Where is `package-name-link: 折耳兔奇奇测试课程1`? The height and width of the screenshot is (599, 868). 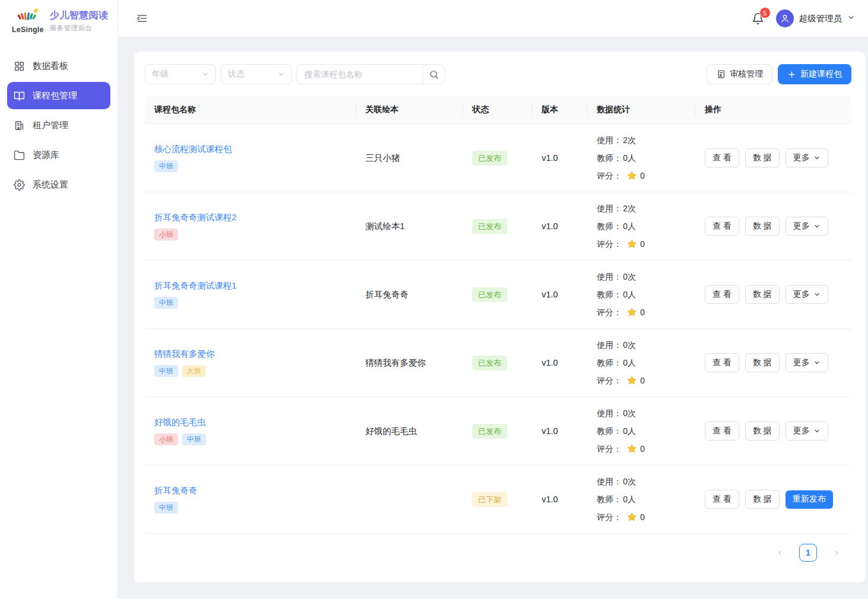 package-name-link: 折耳兔奇奇测试课程1 is located at coordinates (196, 286).